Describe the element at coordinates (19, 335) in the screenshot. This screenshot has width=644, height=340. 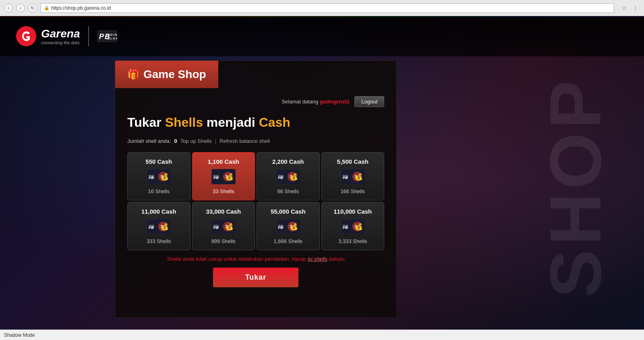
I see `shadow-mode-label: Shadow Mode` at that location.